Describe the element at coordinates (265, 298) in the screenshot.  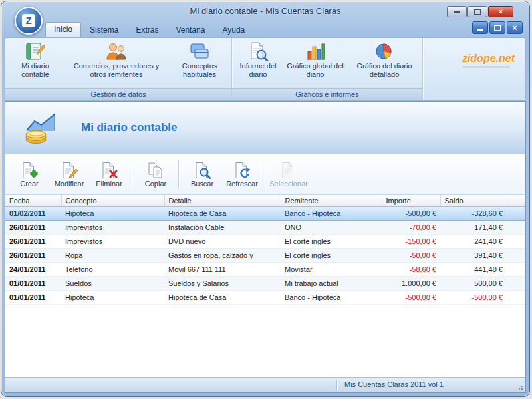
I see `table-row: 01/01/2011HipotecaHipoteca de CasaBanco …` at that location.